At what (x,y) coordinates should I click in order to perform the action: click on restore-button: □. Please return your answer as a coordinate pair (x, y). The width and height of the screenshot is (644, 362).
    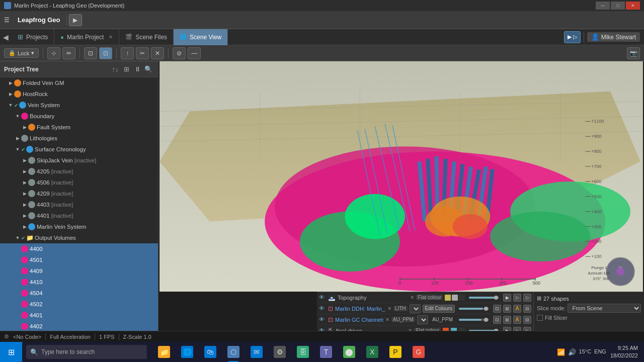
    Looking at the image, I should click on (618, 6).